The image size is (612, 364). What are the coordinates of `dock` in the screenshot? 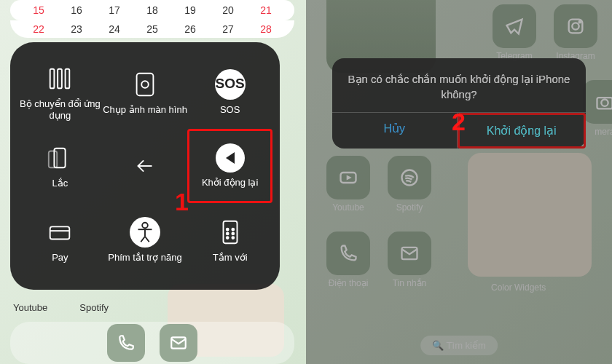 It's located at (152, 343).